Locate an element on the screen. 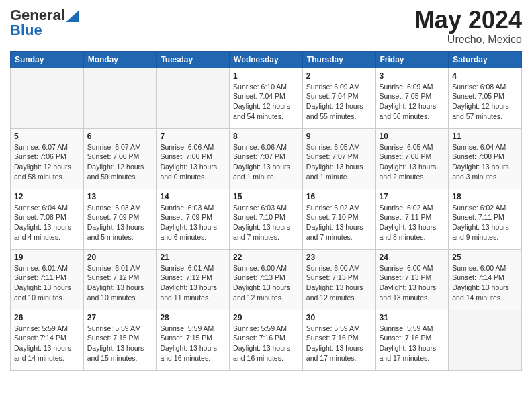 The image size is (532, 411). day-number: 9 is located at coordinates (339, 136).